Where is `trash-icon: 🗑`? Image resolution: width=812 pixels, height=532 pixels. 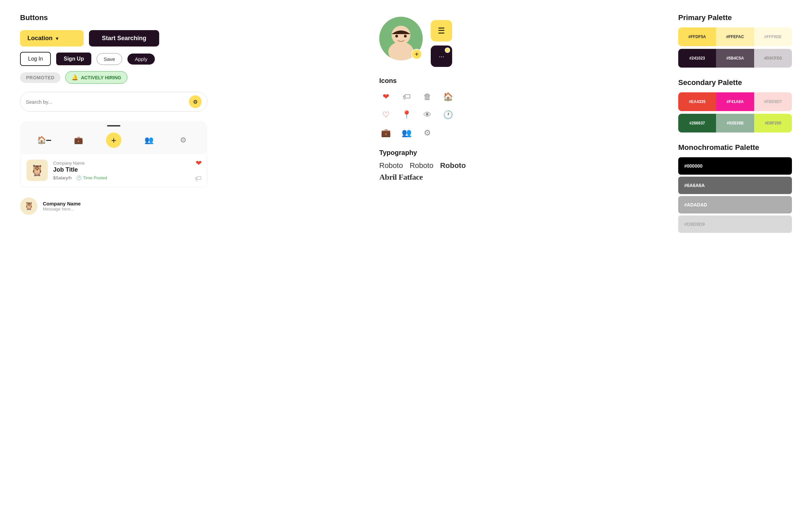
trash-icon: 🗑 is located at coordinates (427, 97).